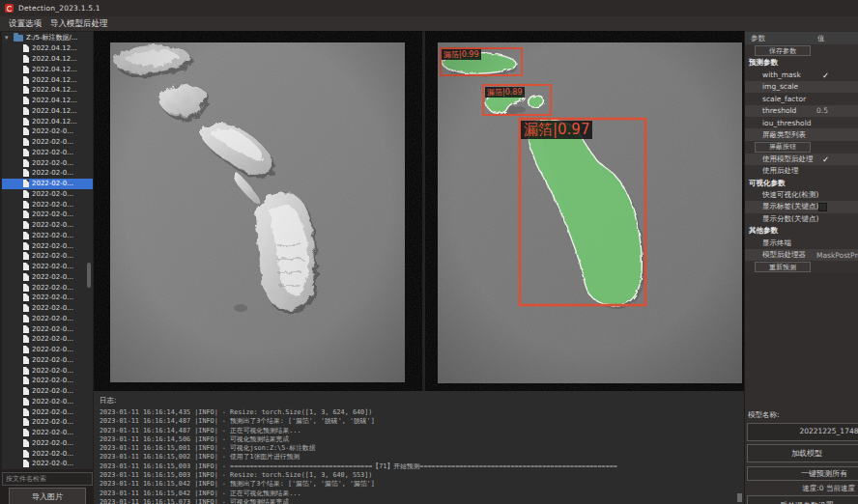 The width and height of the screenshot is (858, 504). Describe the element at coordinates (802, 134) in the screenshot. I see `param-row: 屏蔽类型列表` at that location.